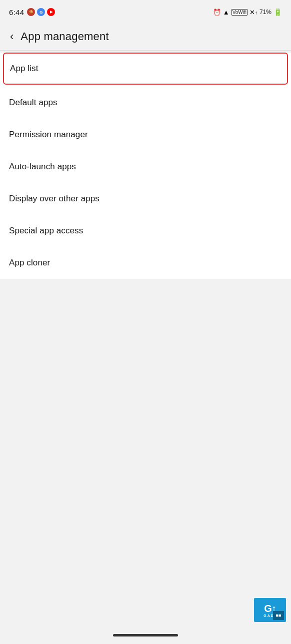  I want to click on nav-bar, so click(146, 635).